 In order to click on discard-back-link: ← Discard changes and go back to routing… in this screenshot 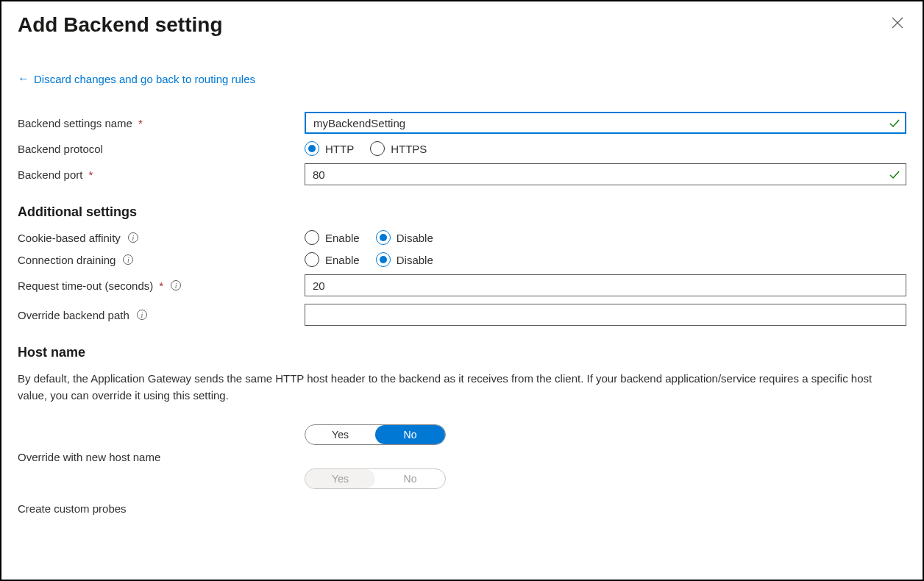, I will do `click(462, 79)`.